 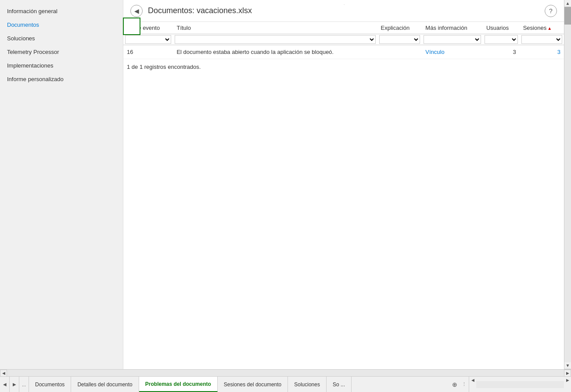 What do you see at coordinates (400, 39) in the screenshot?
I see `filter-explicacion` at bounding box center [400, 39].